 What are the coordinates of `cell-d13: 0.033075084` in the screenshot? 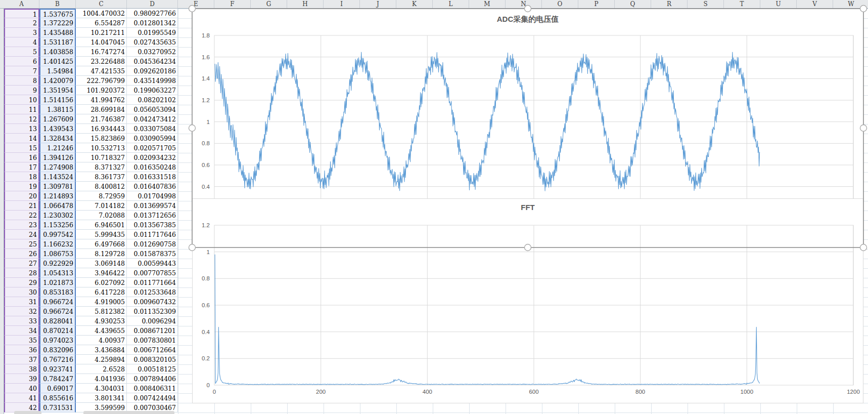 It's located at (153, 129).